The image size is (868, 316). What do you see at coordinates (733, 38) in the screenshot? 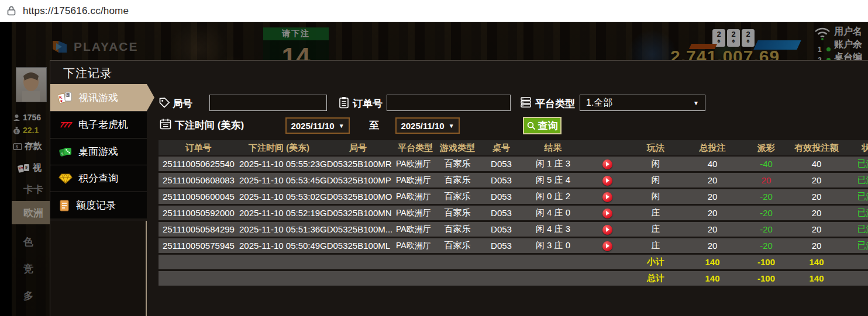
I see `dealt-cards: 2 2 2` at bounding box center [733, 38].